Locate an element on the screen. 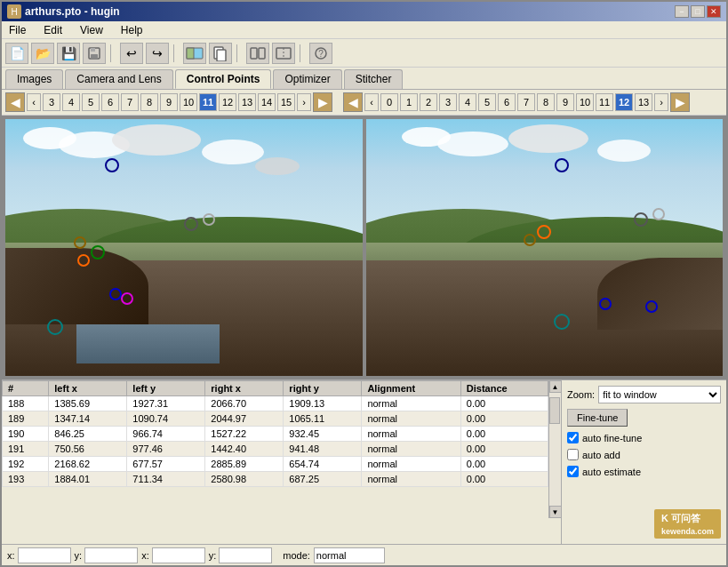 Image resolution: width=728 pixels, height=567 pixels. menu-file: File is located at coordinates (18, 30).